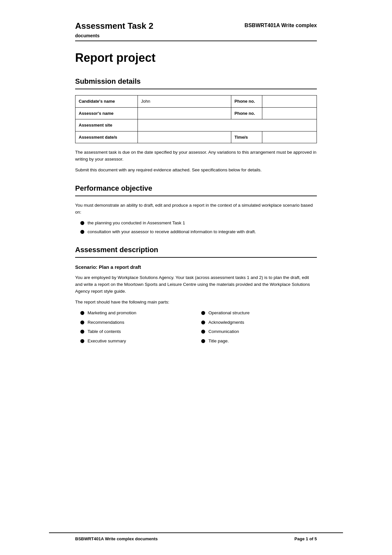 This screenshot has width=392, height=555. What do you see at coordinates (196, 126) in the screenshot?
I see `table-row: Assessment site` at bounding box center [196, 126].